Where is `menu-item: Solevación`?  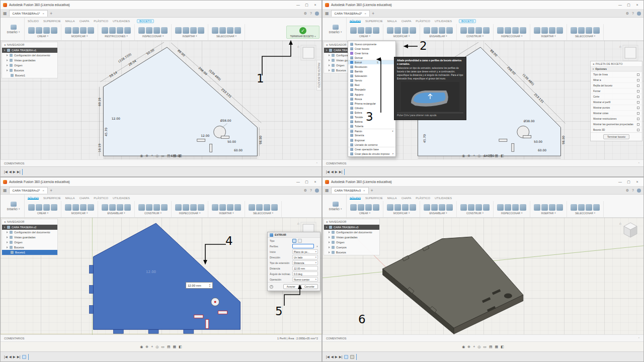 menu-item: Solevación is located at coordinates (372, 76).